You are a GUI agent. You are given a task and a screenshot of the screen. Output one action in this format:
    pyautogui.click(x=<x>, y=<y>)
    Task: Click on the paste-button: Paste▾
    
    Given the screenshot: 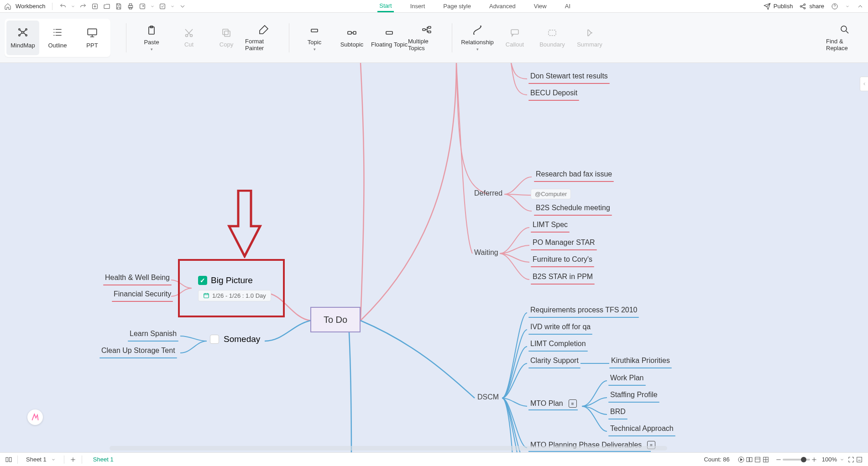 What is the action you would take?
    pyautogui.click(x=152, y=38)
    